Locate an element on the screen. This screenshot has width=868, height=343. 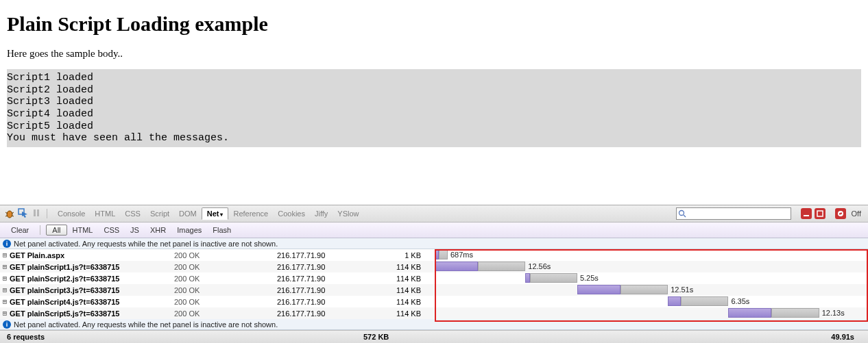
off-label: Off is located at coordinates (856, 214).